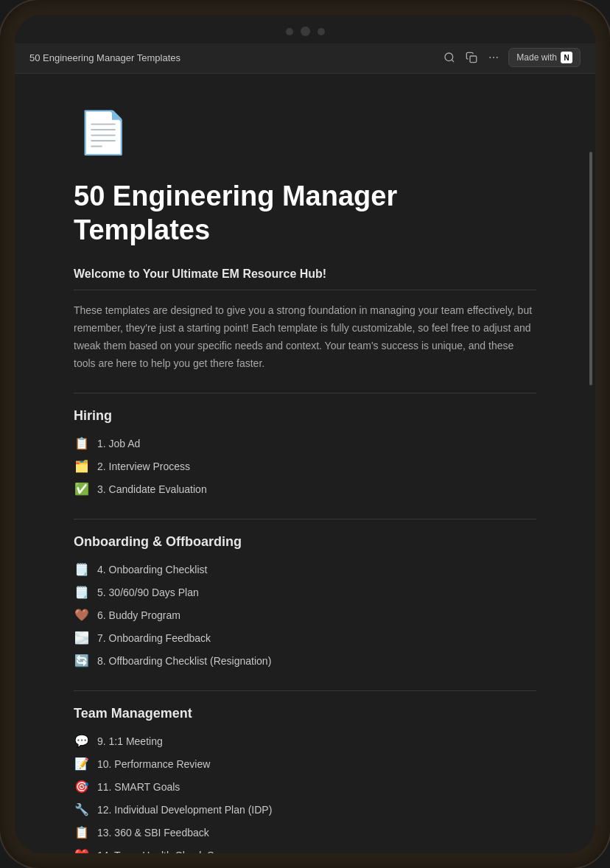  I want to click on list-item: 🔧 12. Individual Development Plan (IDP), so click(305, 809).